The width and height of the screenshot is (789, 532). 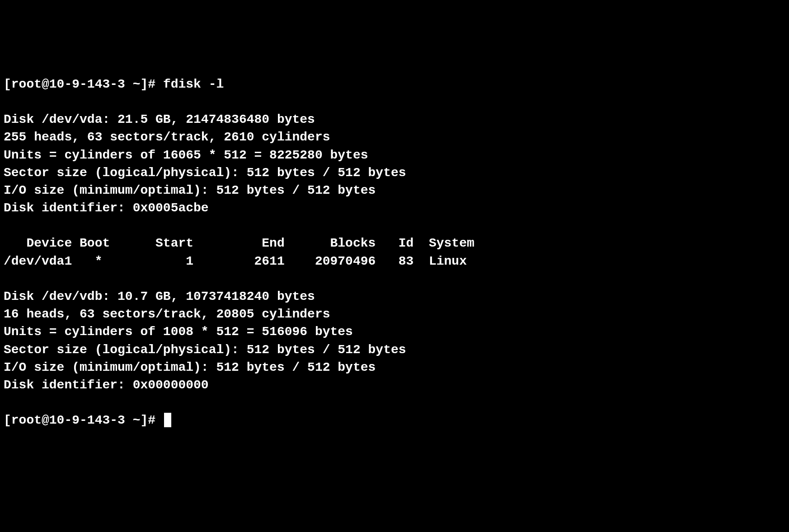 What do you see at coordinates (235, 261) in the screenshot?
I see `partition-table-row: /dev/vda1 * 1 2611 20970496 83 Linux` at bounding box center [235, 261].